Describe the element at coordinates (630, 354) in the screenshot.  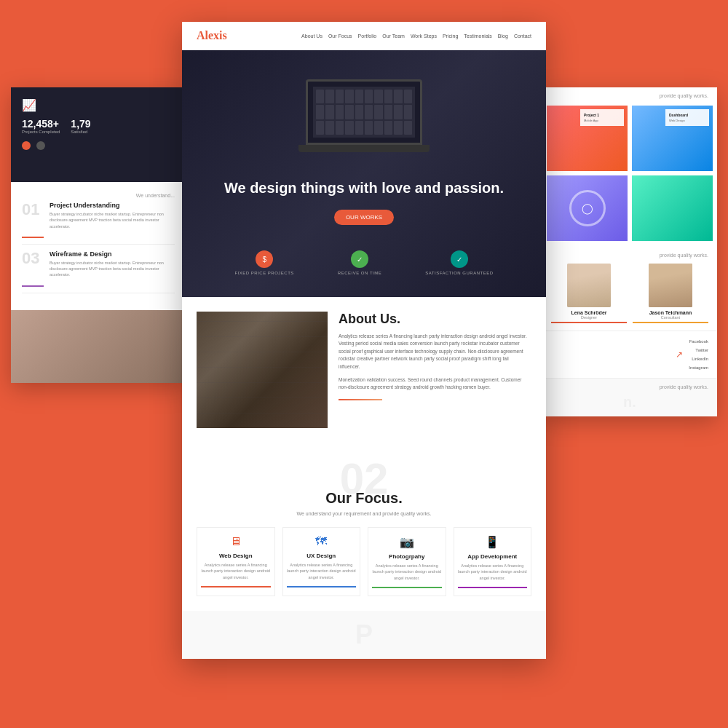
I see `social-section: ↗ Facebook Twitter LinkedIn Instagram` at that location.